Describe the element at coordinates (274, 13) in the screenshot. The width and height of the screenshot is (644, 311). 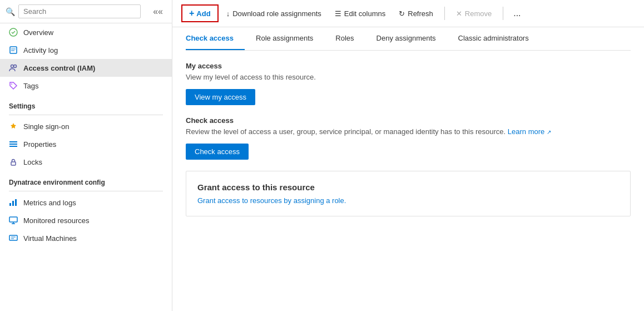
I see `download-button: ↓ Download role assignments` at that location.